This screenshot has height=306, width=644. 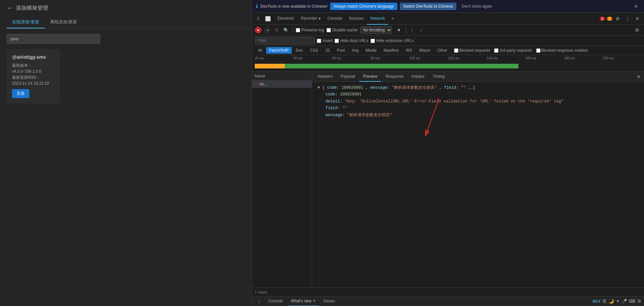 I want to click on more-options-icon: ⋮, so click(x=628, y=19).